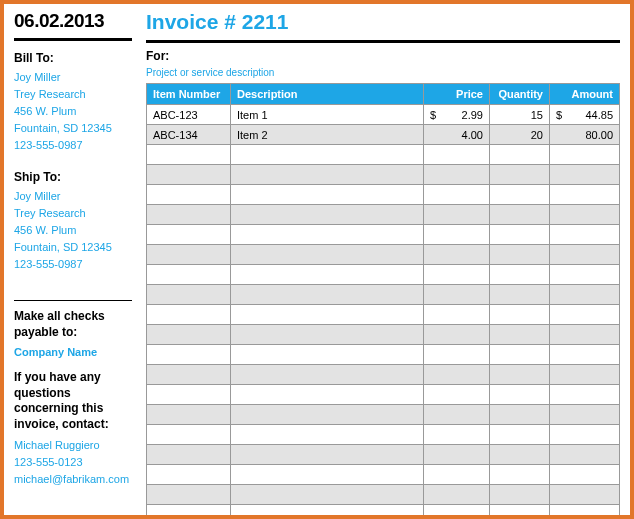 Image resolution: width=634 pixels, height=519 pixels. Describe the element at coordinates (585, 94) in the screenshot. I see `col-amount: Amount` at that location.